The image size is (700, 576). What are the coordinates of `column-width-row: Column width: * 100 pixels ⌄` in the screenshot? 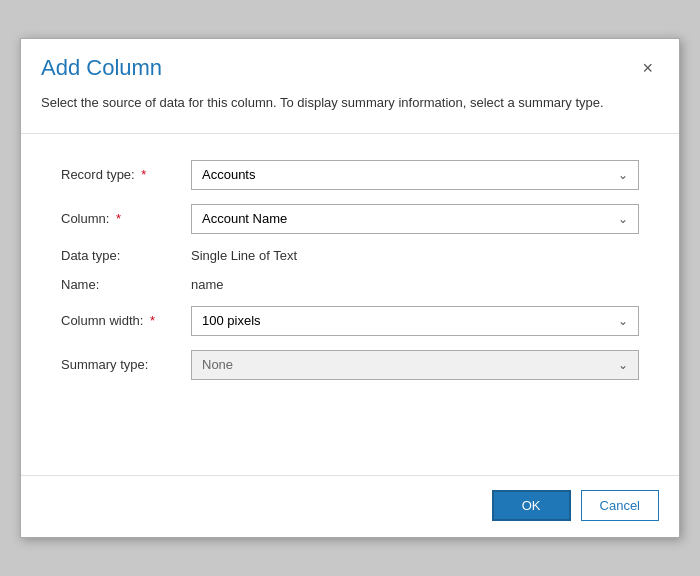 It's located at (350, 321).